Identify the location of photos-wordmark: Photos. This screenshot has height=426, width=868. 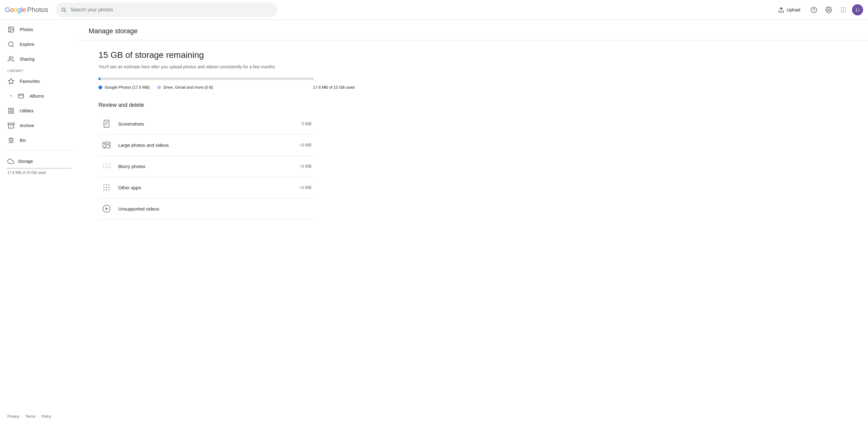
(38, 10).